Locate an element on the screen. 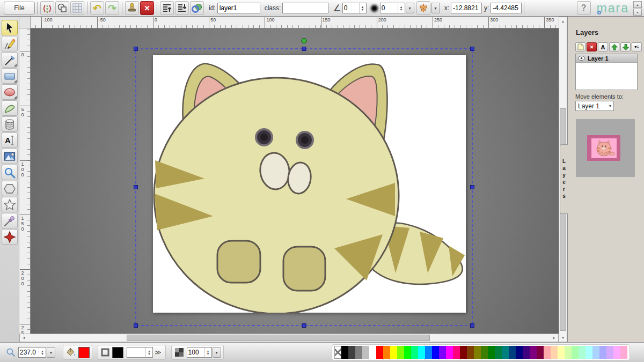 The height and width of the screenshot is (362, 644). palette-swatch-#007f3f is located at coordinates (498, 352).